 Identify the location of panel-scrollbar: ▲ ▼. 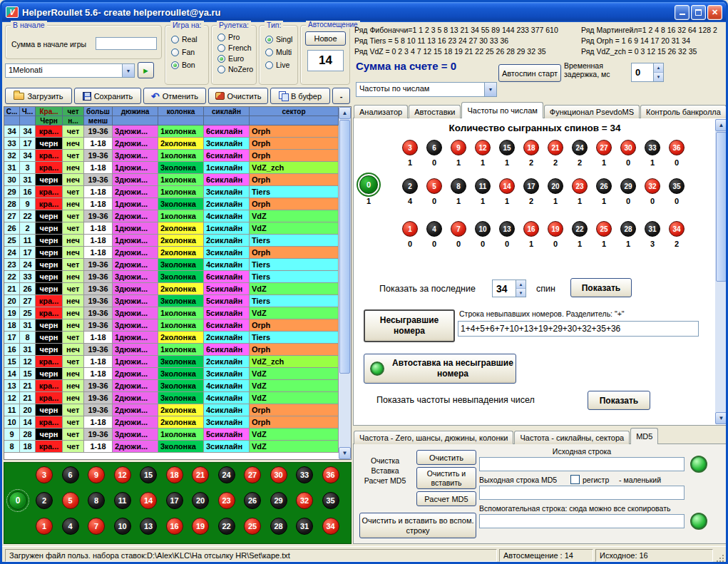
(722, 272).